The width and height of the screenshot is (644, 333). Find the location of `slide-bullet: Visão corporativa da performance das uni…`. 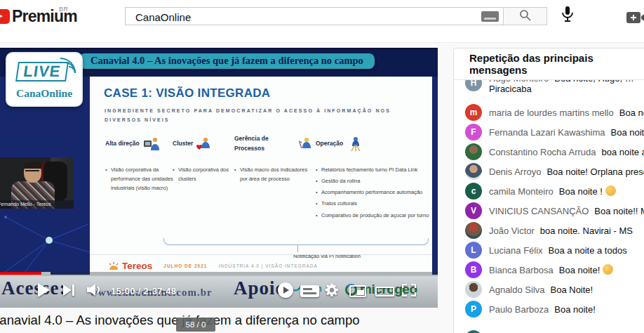

slide-bullet: Visão corporativa da performance das uni… is located at coordinates (140, 178).